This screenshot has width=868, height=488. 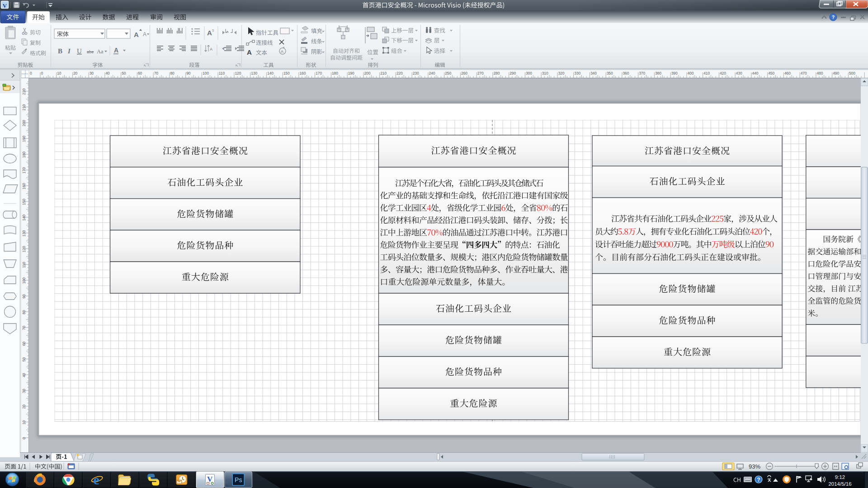 What do you see at coordinates (723, 73) in the screenshot?
I see `svg-text: 420` at bounding box center [723, 73].